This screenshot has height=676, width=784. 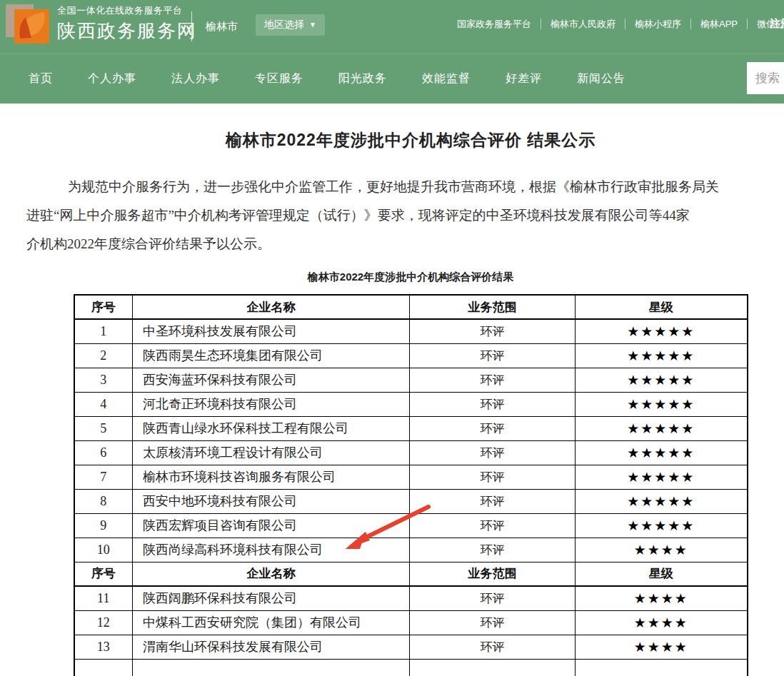 What do you see at coordinates (271, 355) in the screenshot?
I see `cell-name: 陕西雨昊生态环境集团有限公司` at bounding box center [271, 355].